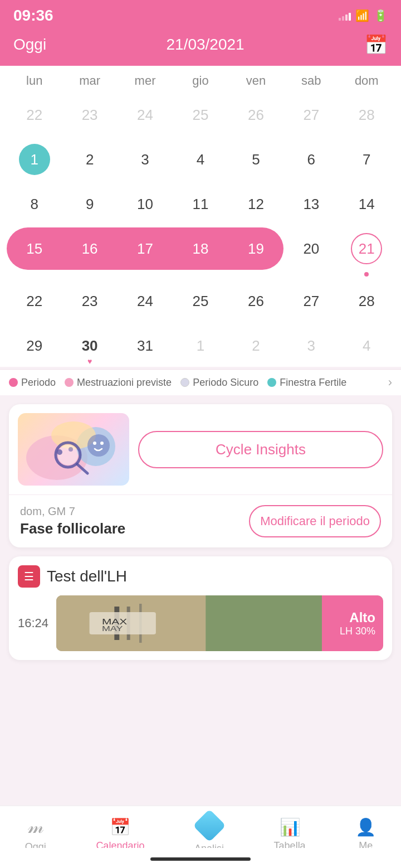  I want to click on calendario-nav-icon: 📅, so click(120, 827).